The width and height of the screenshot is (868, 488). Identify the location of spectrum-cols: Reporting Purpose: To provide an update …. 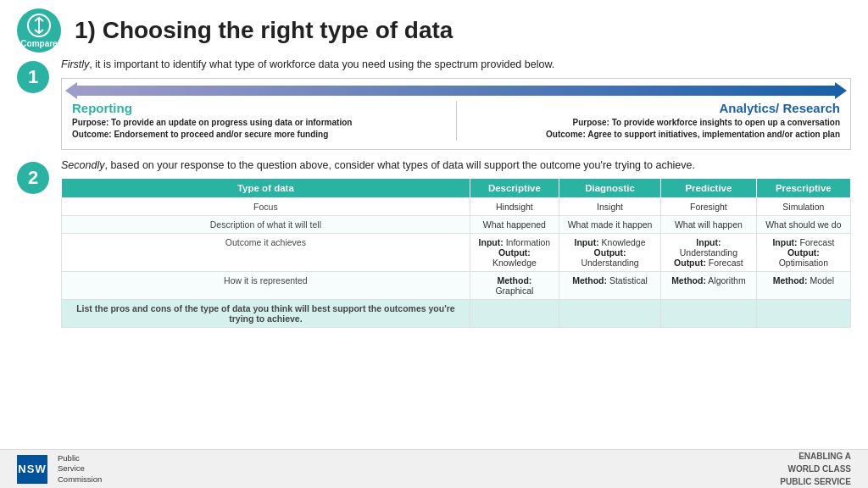
(456, 120).